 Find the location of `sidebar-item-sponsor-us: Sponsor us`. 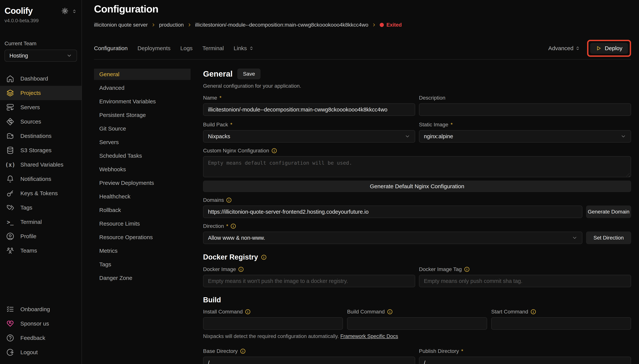

sidebar-item-sponsor-us: Sponsor us is located at coordinates (41, 324).